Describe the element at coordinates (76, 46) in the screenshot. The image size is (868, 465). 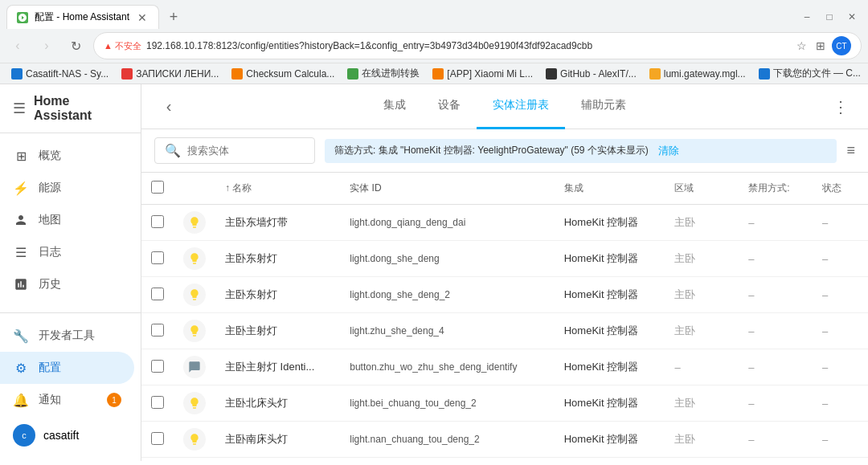
I see `refresh-button: ↻` at that location.